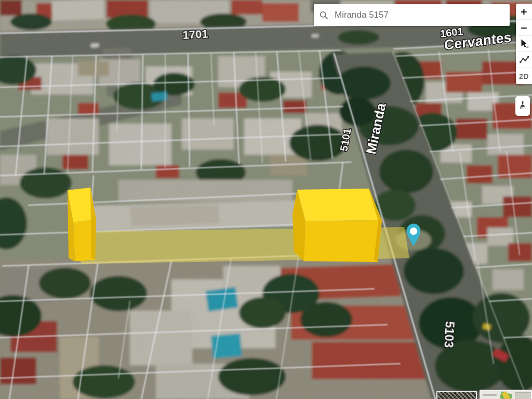  What do you see at coordinates (411, 15) in the screenshot?
I see `search-box` at bounding box center [411, 15].